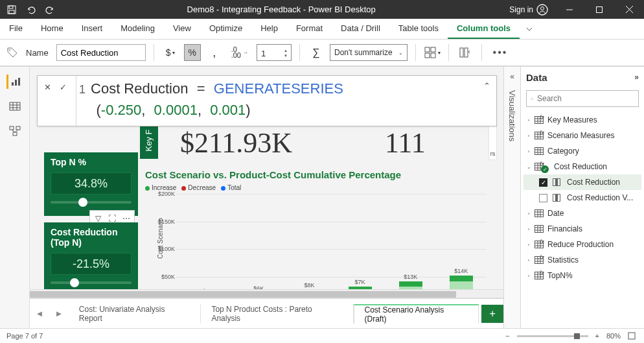  What do you see at coordinates (40, 314) in the screenshot?
I see `page-nav-prev: ◄` at bounding box center [40, 314].